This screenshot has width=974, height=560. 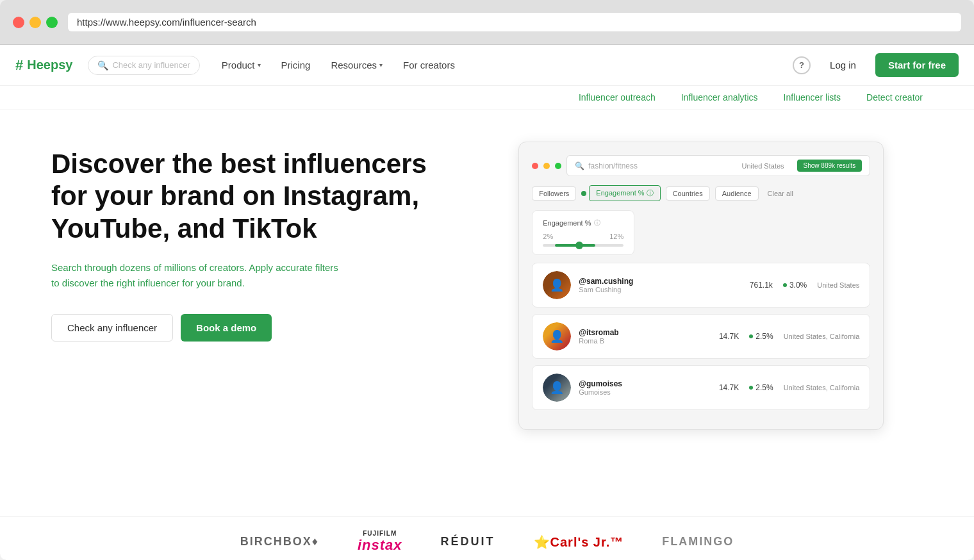 What do you see at coordinates (763, 166) in the screenshot?
I see `mockup-location: United States` at bounding box center [763, 166].